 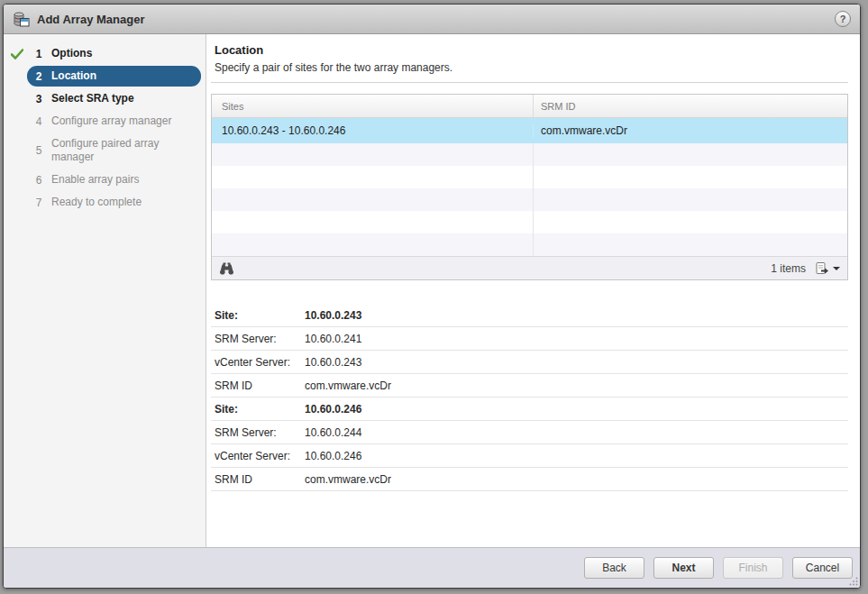 I want to click on wizard-step-configure-paired-array-manager: 5 Configure paired array manager, so click(x=104, y=151).